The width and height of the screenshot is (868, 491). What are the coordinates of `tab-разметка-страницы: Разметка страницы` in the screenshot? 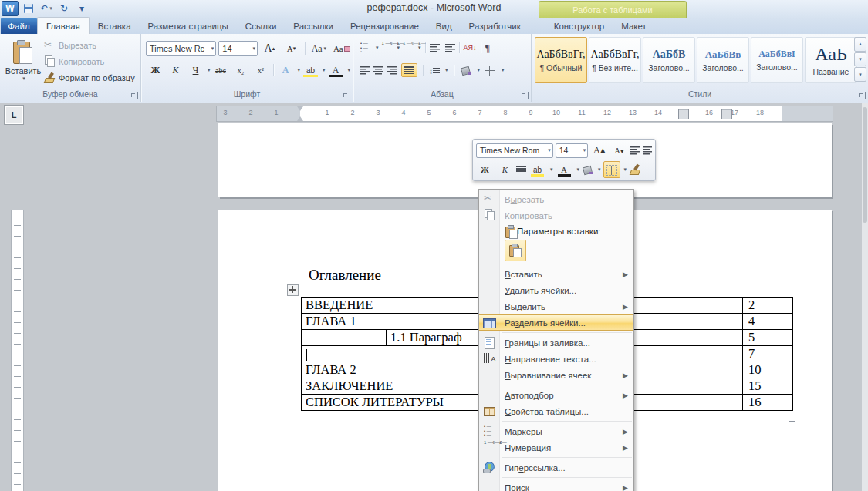 It's located at (188, 26).